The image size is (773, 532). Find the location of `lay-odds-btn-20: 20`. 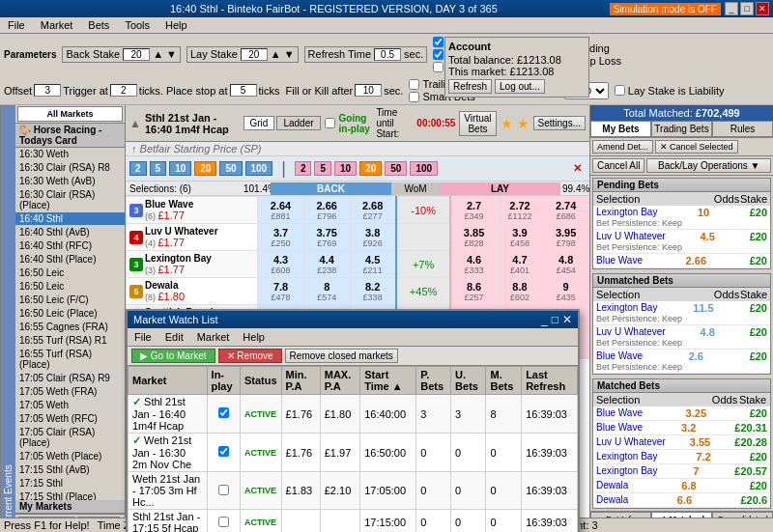

lay-odds-btn-20: 20 is located at coordinates (371, 168).